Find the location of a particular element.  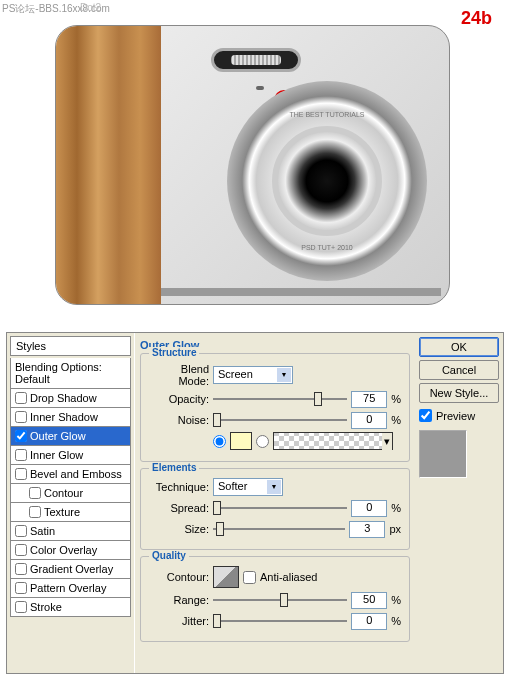

effect-label: Contour is located at coordinates (64, 493).